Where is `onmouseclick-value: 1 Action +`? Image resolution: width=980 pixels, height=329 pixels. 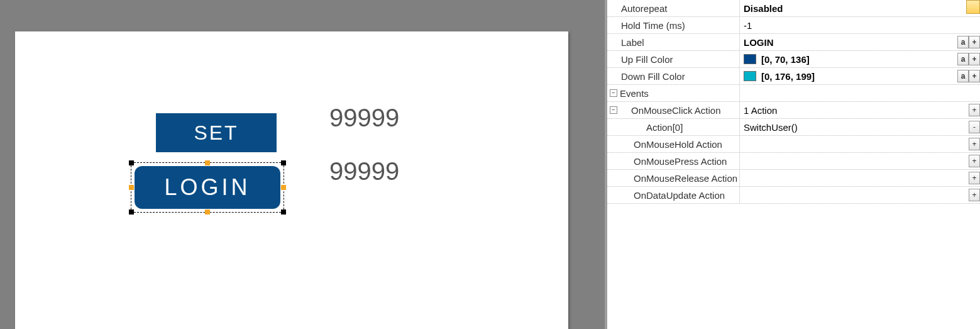
onmouseclick-value: 1 Action + is located at coordinates (860, 110).